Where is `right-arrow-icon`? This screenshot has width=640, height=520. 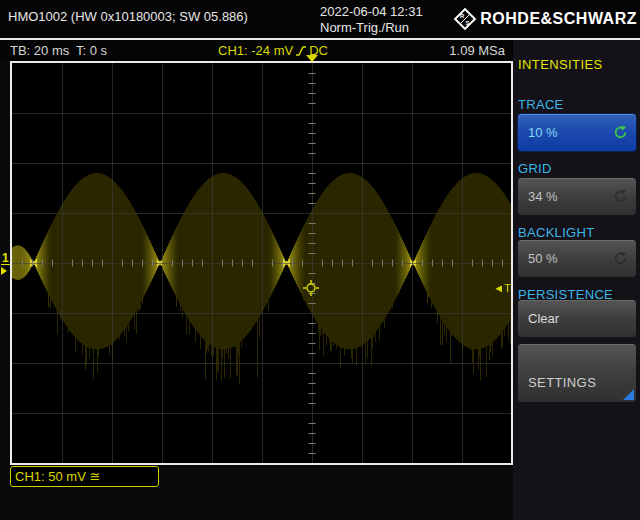
right-arrow-icon is located at coordinates (4, 271).